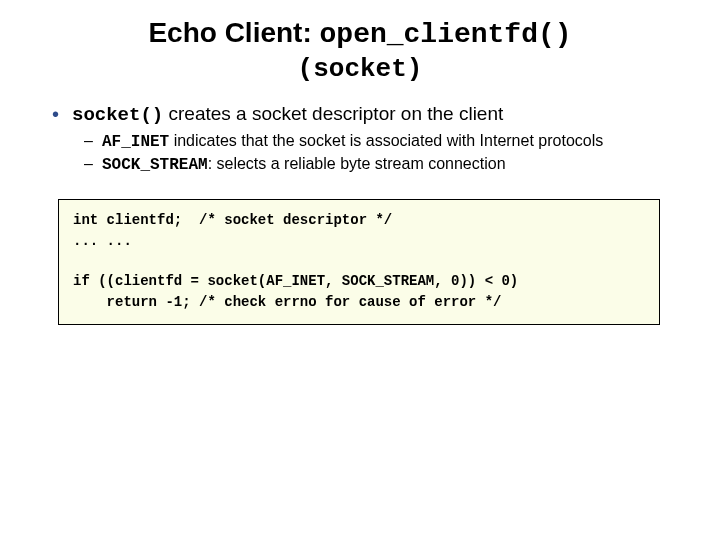 The image size is (720, 540). Describe the element at coordinates (360, 68) in the screenshot. I see `slide-subtitle: (socket)` at that location.